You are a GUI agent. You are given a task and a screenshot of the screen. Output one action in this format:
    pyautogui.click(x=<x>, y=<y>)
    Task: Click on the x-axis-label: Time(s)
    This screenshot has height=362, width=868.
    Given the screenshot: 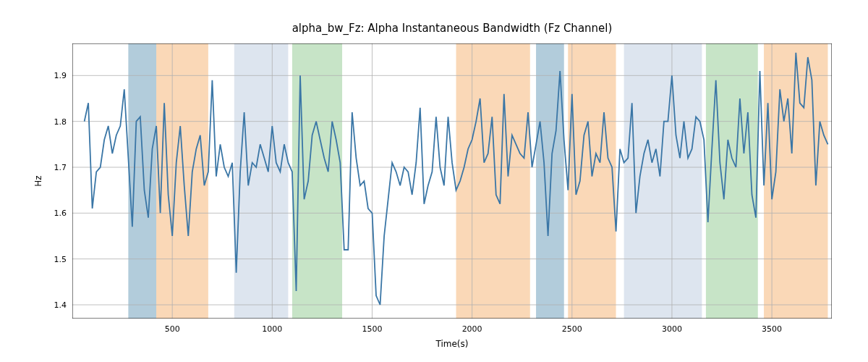 What is the action you would take?
    pyautogui.click(x=452, y=344)
    